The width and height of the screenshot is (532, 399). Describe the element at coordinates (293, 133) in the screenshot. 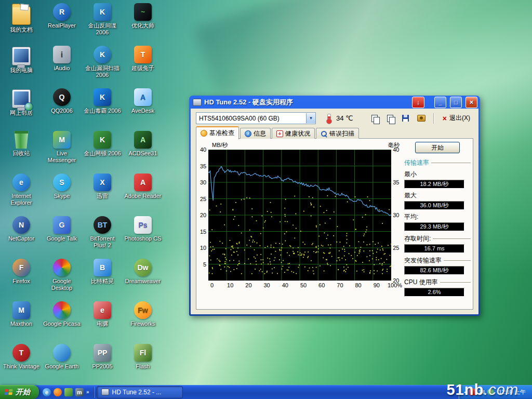

I see `tab-health: + 健康状况` at that location.